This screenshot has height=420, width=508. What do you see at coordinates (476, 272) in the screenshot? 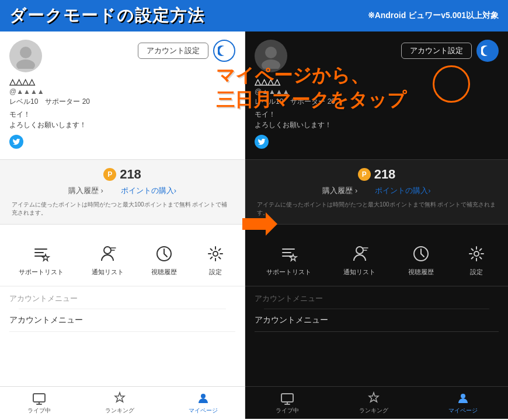
I see `dark-settings-label: 設定` at bounding box center [476, 272].